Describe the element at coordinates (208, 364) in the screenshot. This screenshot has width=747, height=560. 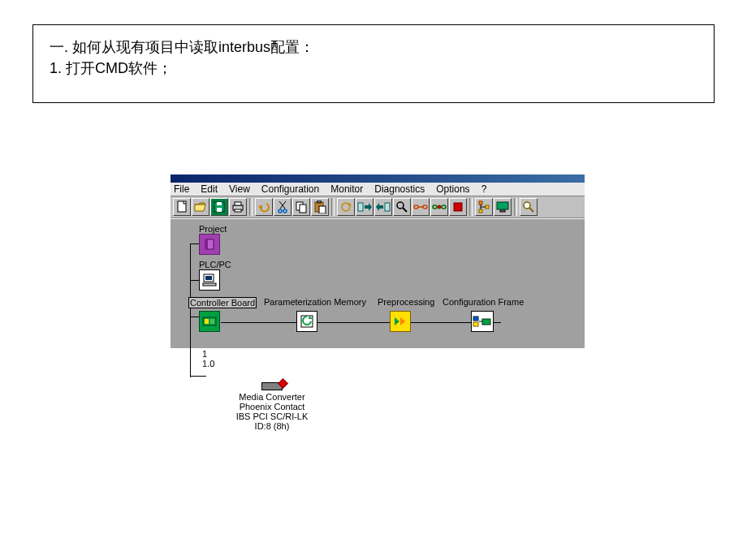
I see `device-address: 1.0` at that location.